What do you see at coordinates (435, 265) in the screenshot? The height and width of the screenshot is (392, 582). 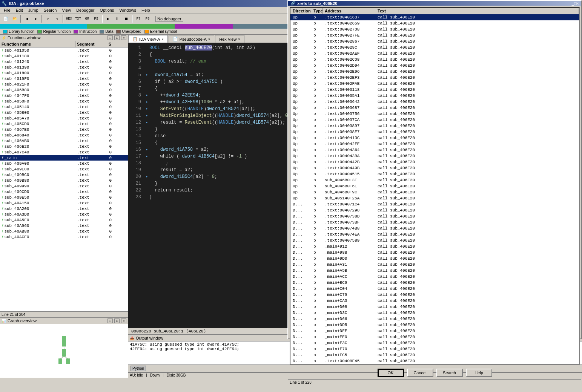 I see `xref-row: D... p _main+A31 call sub_406E20` at bounding box center [435, 265].